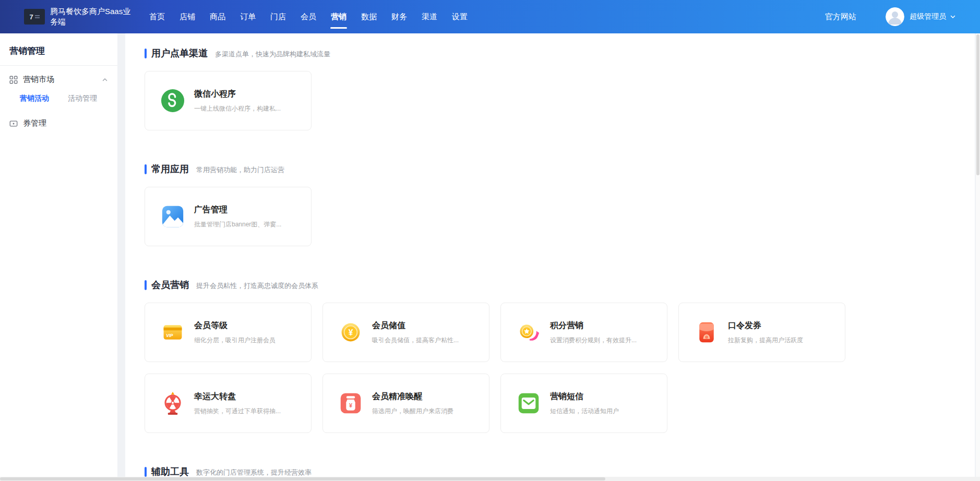 This screenshot has height=481, width=980. Describe the element at coordinates (308, 17) in the screenshot. I see `topnav-item-会员: 会员` at that location.